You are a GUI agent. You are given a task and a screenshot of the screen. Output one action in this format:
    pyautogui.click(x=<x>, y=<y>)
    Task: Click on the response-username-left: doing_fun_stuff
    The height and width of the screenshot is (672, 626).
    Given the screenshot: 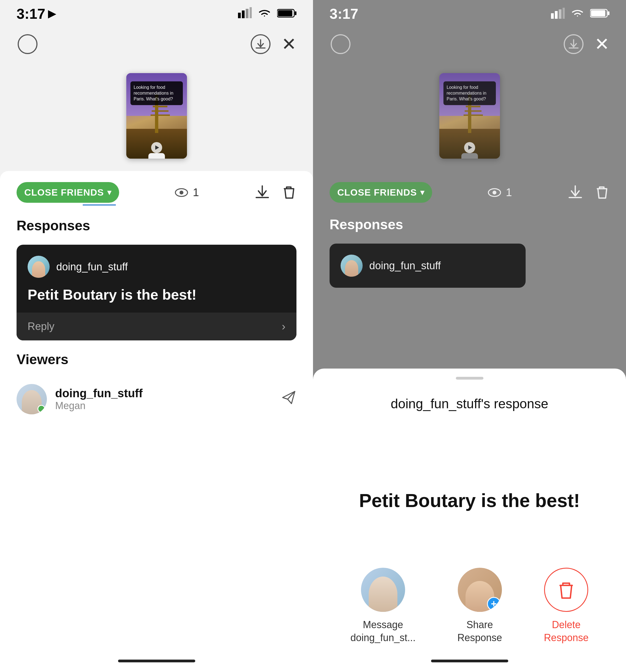 What is the action you would take?
    pyautogui.click(x=92, y=267)
    